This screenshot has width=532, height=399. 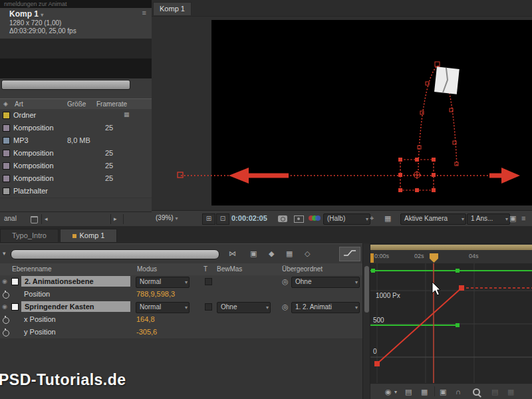 What do you see at coordinates (451, 247) in the screenshot?
I see `graph-navigator-bar` at bounding box center [451, 247].